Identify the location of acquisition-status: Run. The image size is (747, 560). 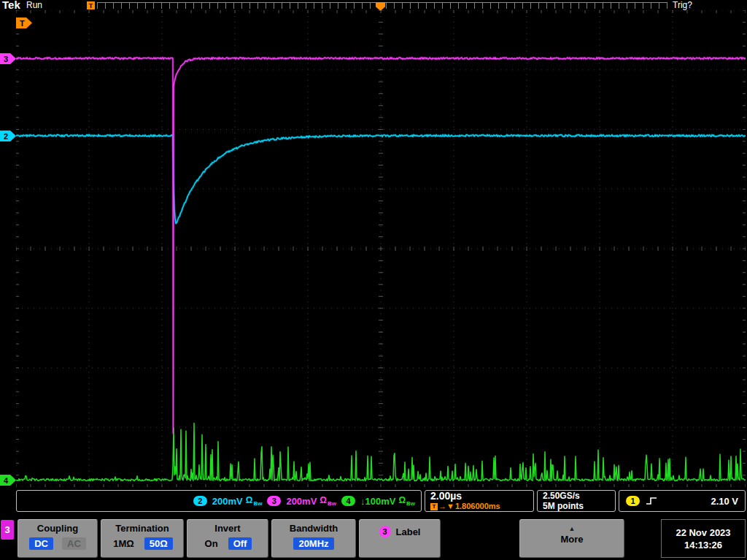
(34, 5).